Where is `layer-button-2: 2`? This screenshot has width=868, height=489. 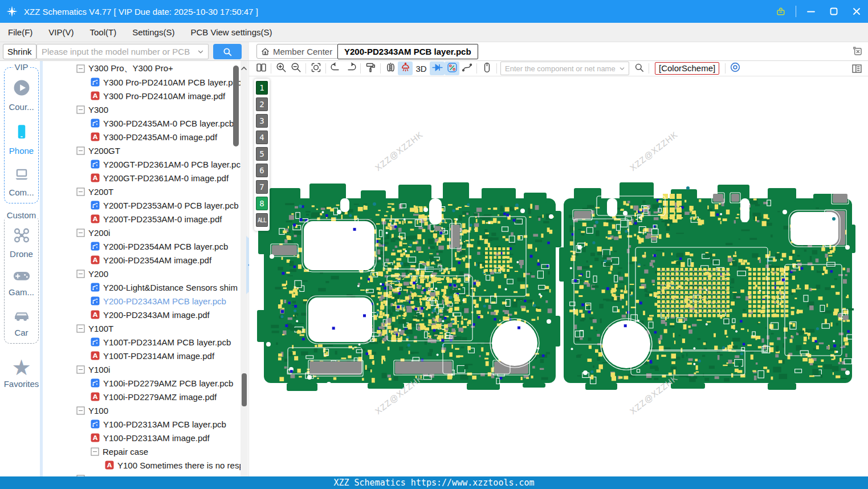 layer-button-2: 2 is located at coordinates (262, 104).